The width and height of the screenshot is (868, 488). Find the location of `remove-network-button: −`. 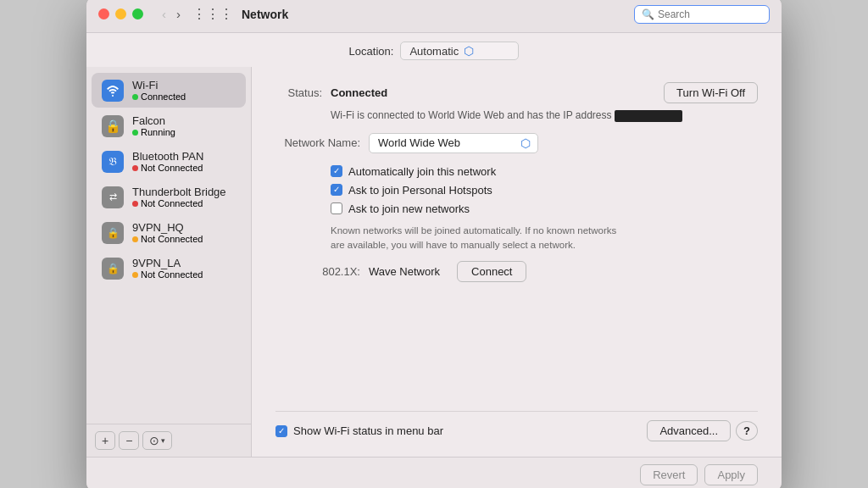

remove-network-button: − is located at coordinates (129, 441).